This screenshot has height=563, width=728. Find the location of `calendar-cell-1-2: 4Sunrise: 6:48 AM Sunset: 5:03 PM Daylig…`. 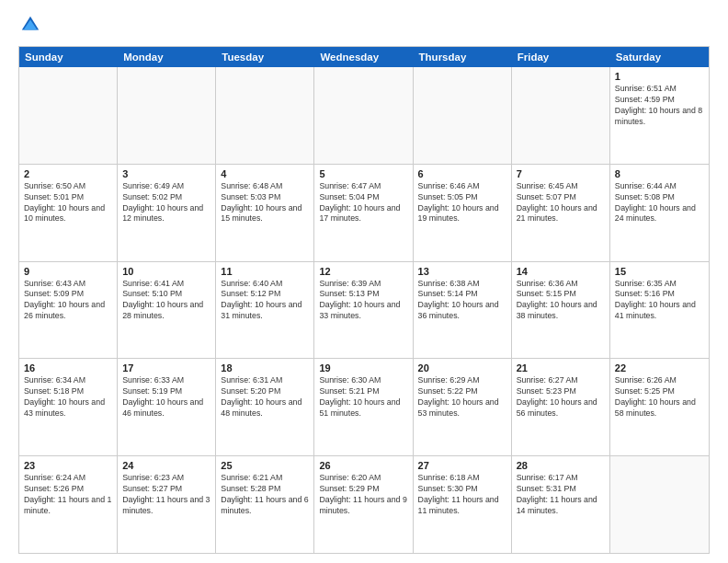

calendar-cell-1-2: 4Sunrise: 6:48 AM Sunset: 5:03 PM Daylig… is located at coordinates (265, 213).